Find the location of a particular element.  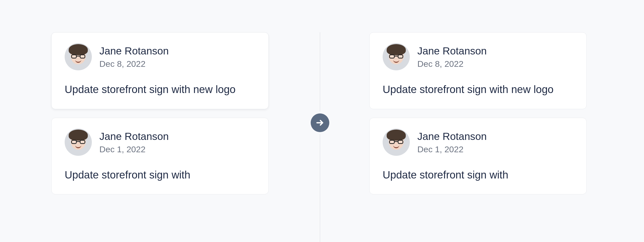

transition-arrow-badge is located at coordinates (320, 123).